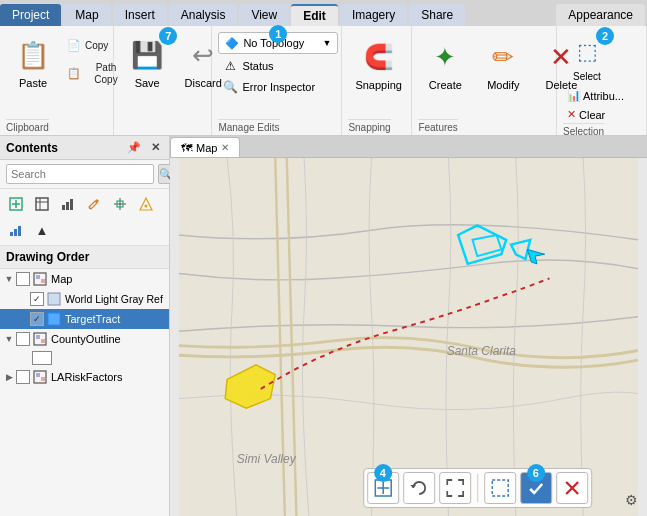  Describe the element at coordinates (500, 488) in the screenshot. I see `select-features-button` at that location.